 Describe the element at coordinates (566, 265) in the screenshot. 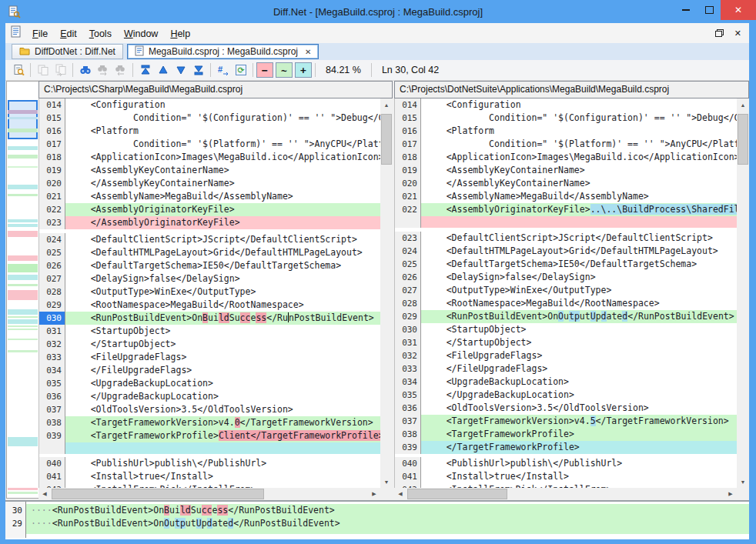

I see `code-line: 025 <DefaultTargetSchema>IE50</DefaultTa…` at that location.